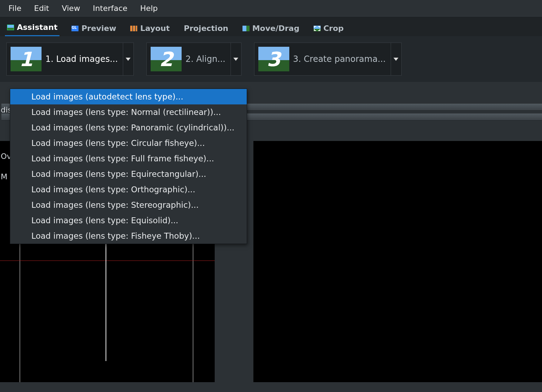 This screenshot has height=392, width=542. Describe the element at coordinates (111, 8) in the screenshot. I see `menu-interface: Interface` at that location.